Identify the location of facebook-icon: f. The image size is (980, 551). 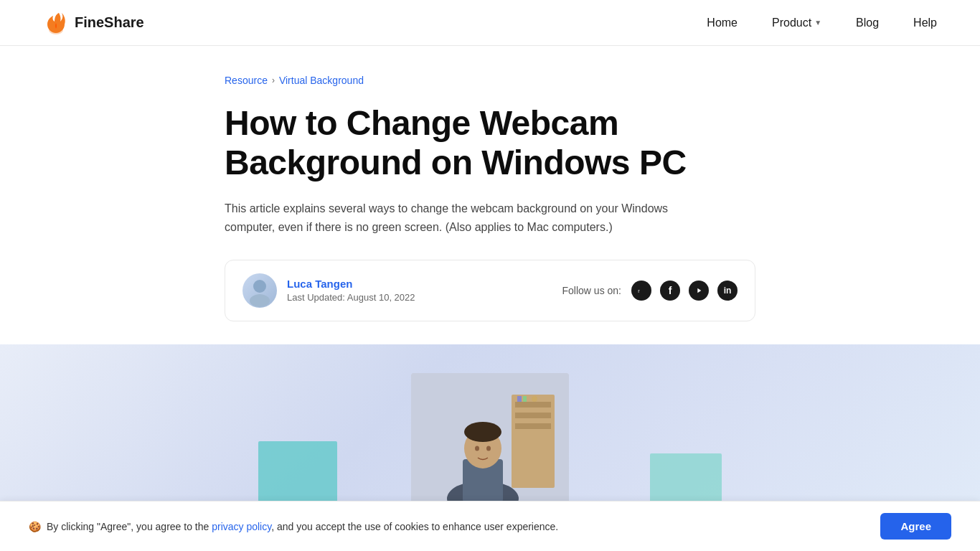
(670, 291).